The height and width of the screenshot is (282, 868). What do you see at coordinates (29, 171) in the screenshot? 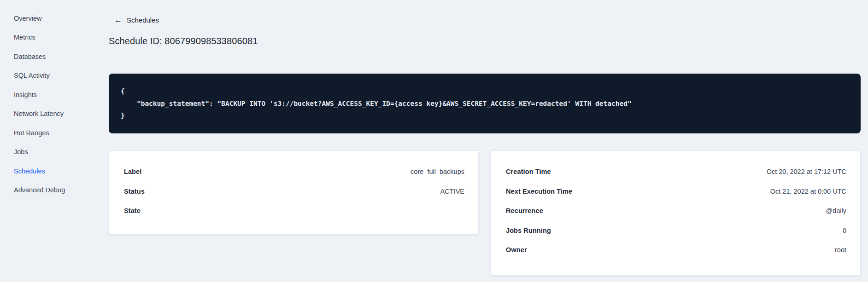
I see `sidebar-item-label: Schedules` at bounding box center [29, 171].